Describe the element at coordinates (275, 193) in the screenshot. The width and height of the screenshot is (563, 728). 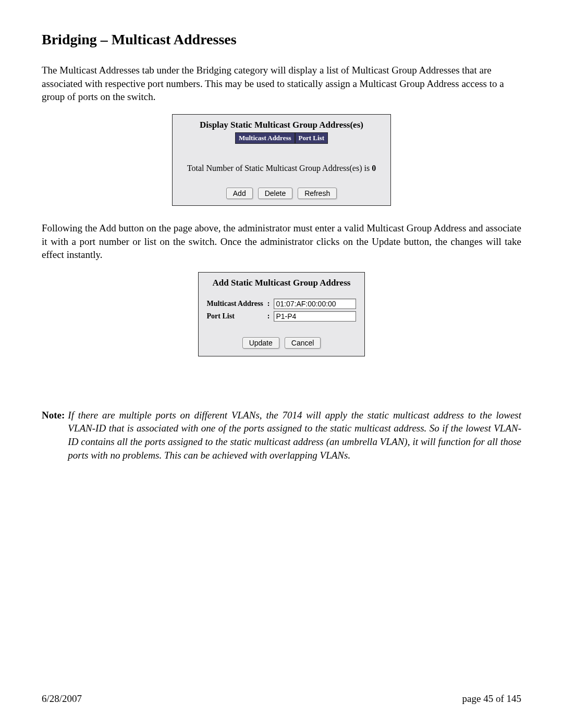
I see `delete-button: Delete` at that location.